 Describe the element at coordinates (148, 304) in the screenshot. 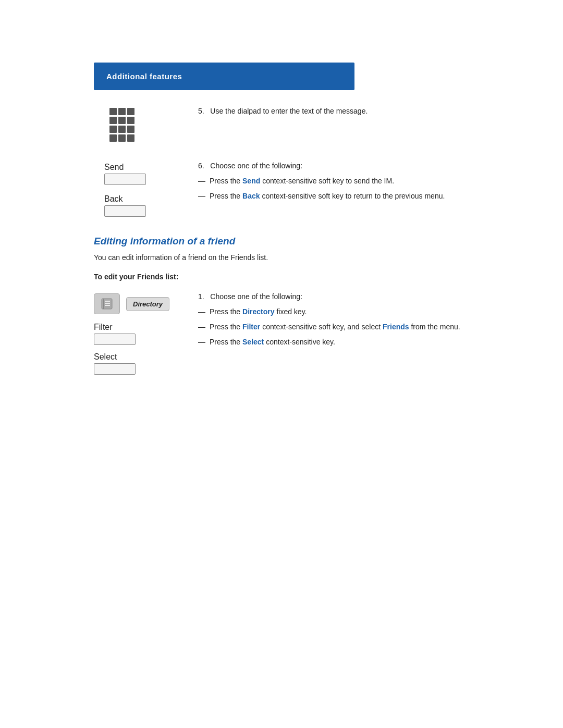

I see `directory-button-label: Directory` at that location.